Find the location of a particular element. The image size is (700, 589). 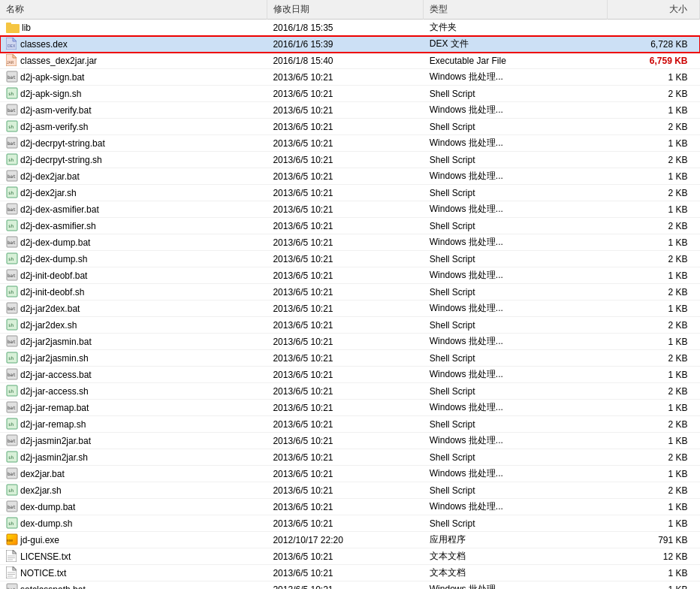

file-name: d2j-dex2jar.bat is located at coordinates (50, 177).